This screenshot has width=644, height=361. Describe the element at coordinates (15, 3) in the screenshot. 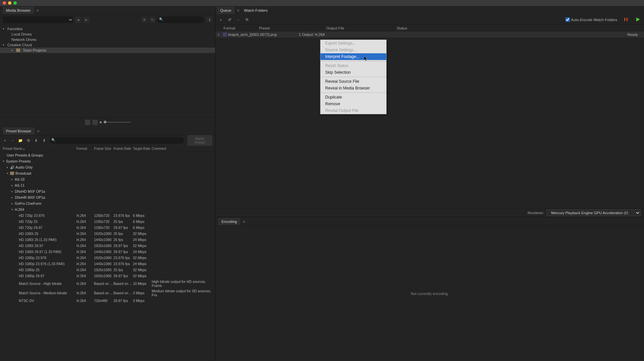

I see `maximize-window-button` at that location.